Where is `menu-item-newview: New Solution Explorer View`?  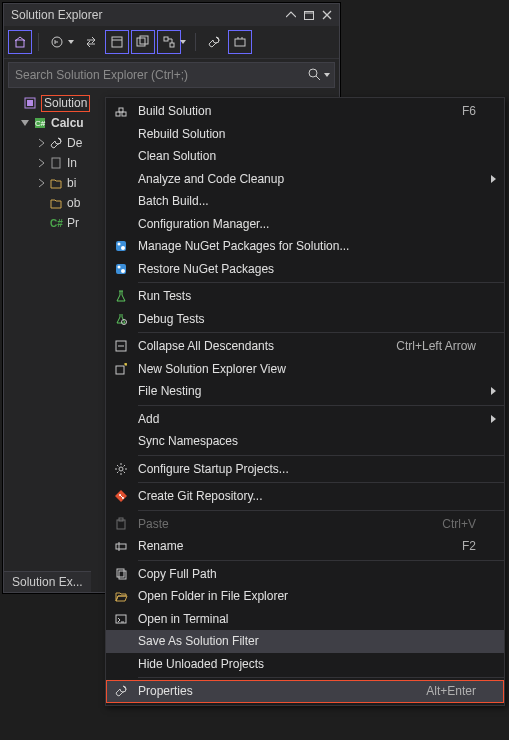 menu-item-newview: New Solution Explorer View is located at coordinates (305, 370).